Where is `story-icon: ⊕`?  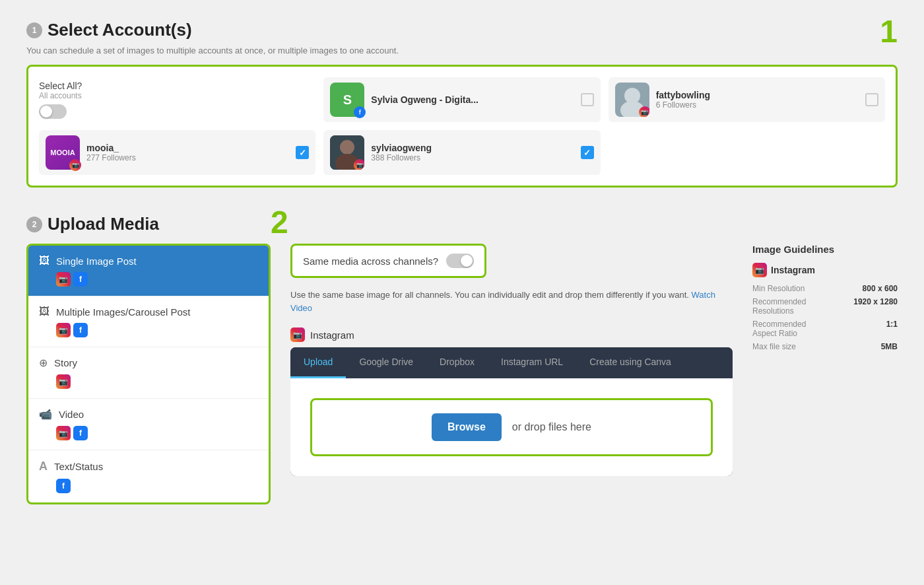
story-icon: ⊕ is located at coordinates (44, 363).